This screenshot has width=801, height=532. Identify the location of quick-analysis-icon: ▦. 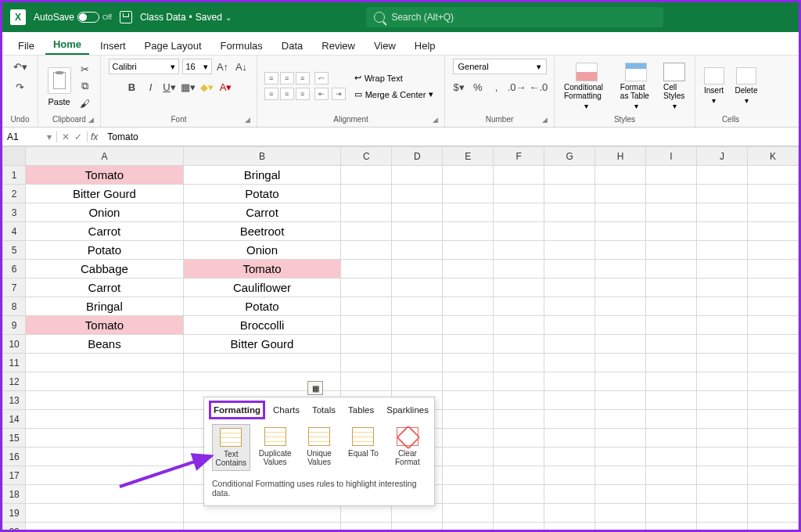
(315, 388).